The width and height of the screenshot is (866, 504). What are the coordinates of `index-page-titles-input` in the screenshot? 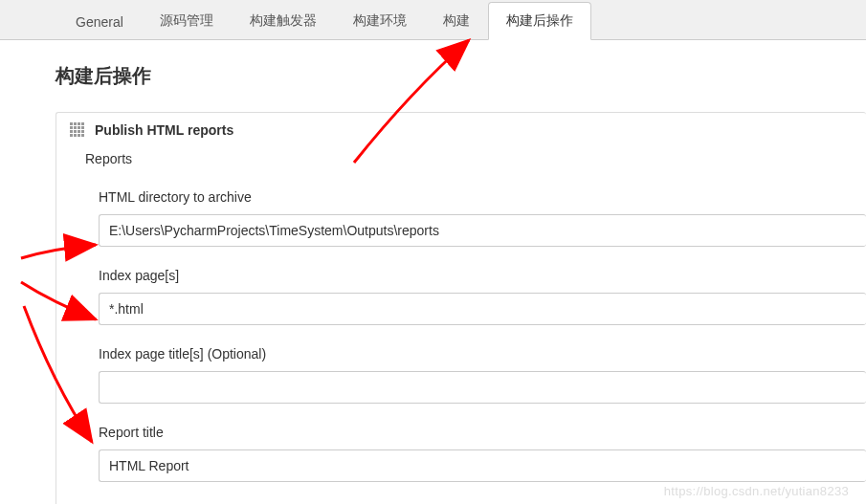 It's located at (482, 387).